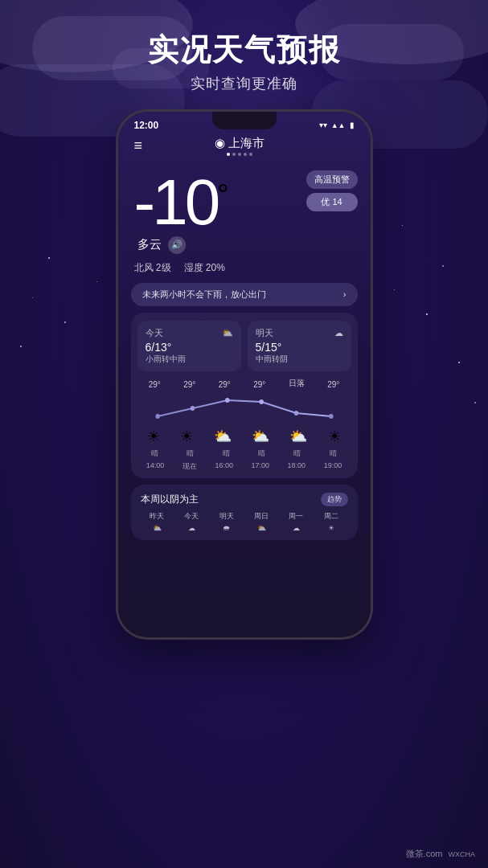 Image resolution: width=488 pixels, height=868 pixels. I want to click on status-icons: ▾▾ ▲▲ ▮, so click(337, 125).